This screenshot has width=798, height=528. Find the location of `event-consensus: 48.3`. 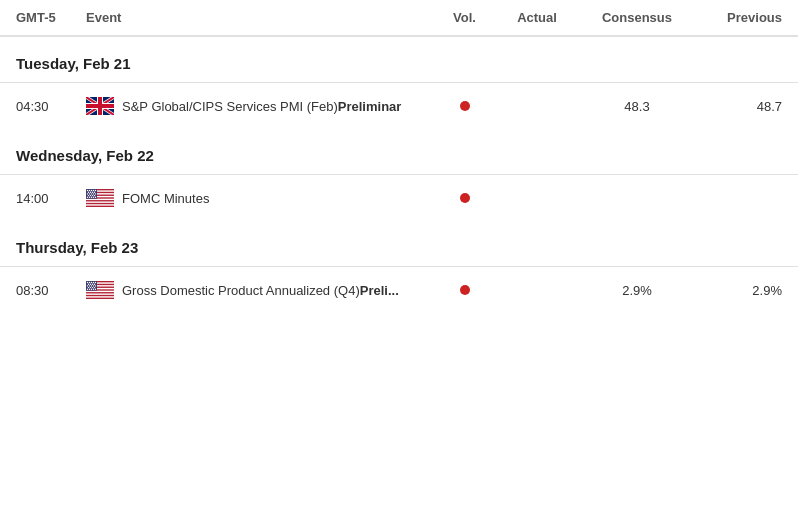

event-consensus: 48.3 is located at coordinates (637, 106).